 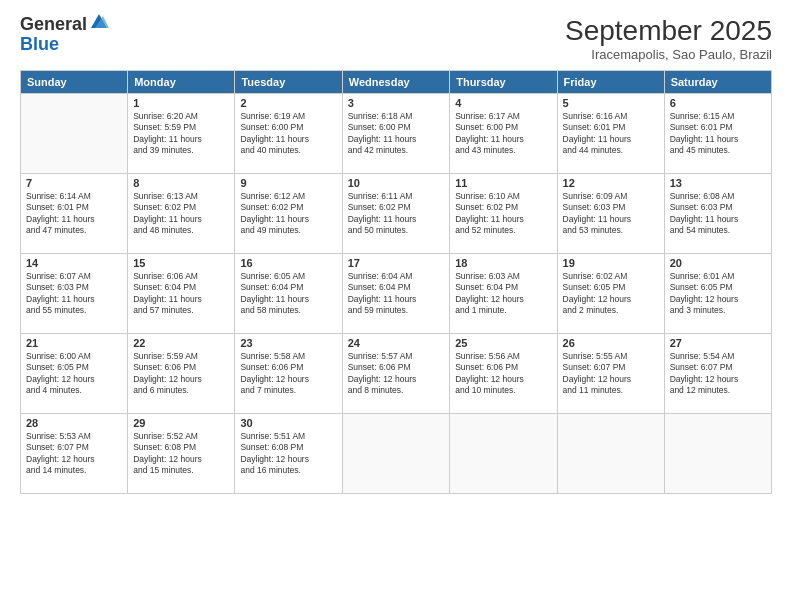 I want to click on day-info-text: Sunrise: 6:17 AMSunset: 6:00 PMDaylight:…, so click(x=503, y=134).